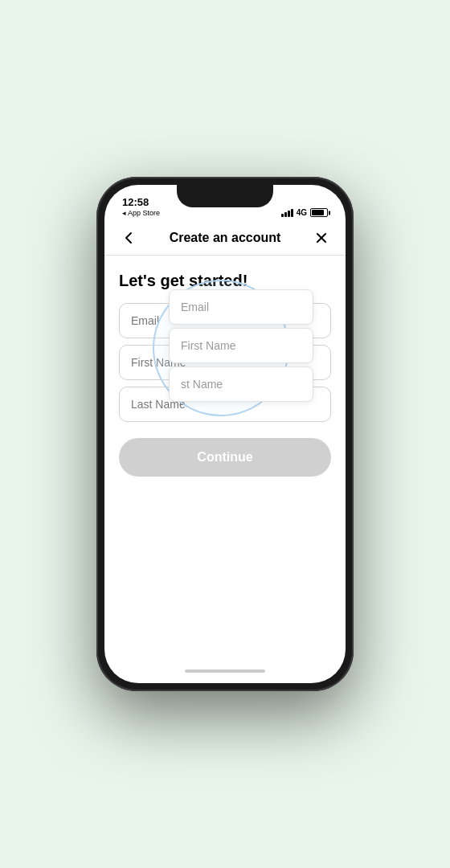 The image size is (450, 868). What do you see at coordinates (241, 307) in the screenshot?
I see `floating-email-card: Email` at bounding box center [241, 307].